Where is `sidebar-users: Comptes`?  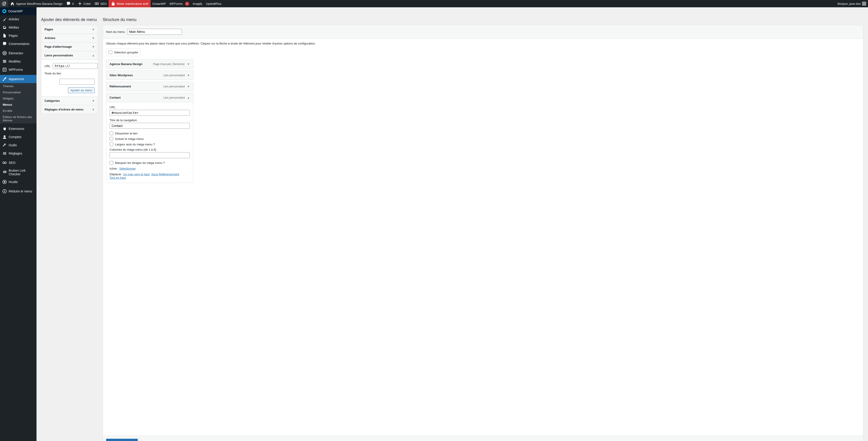
sidebar-users: Comptes is located at coordinates (18, 137).